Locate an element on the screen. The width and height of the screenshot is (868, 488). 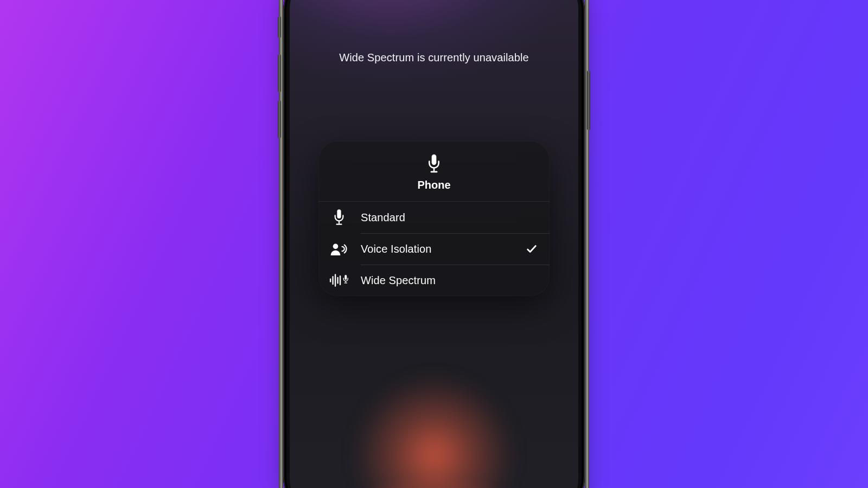
option-label: Wide Spectrum is located at coordinates (443, 281).